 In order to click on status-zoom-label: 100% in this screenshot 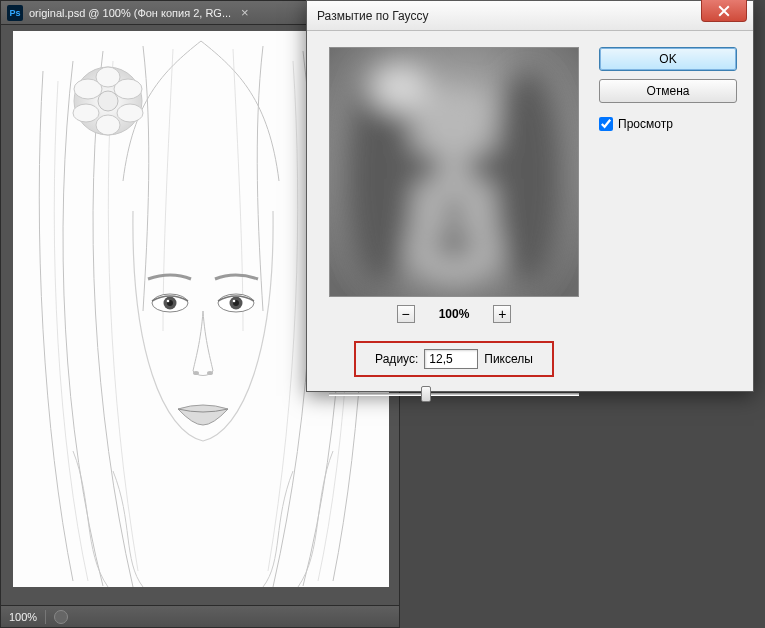, I will do `click(23, 617)`.